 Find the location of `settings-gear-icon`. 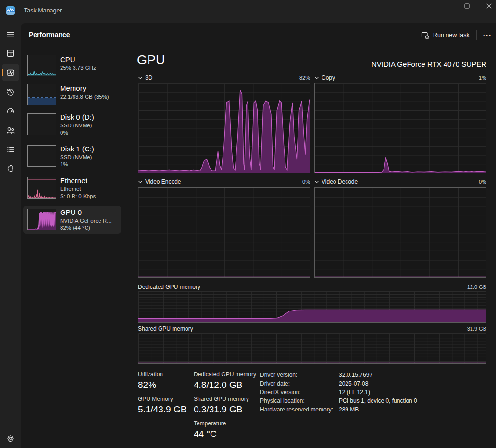

settings-gear-icon is located at coordinates (11, 438).